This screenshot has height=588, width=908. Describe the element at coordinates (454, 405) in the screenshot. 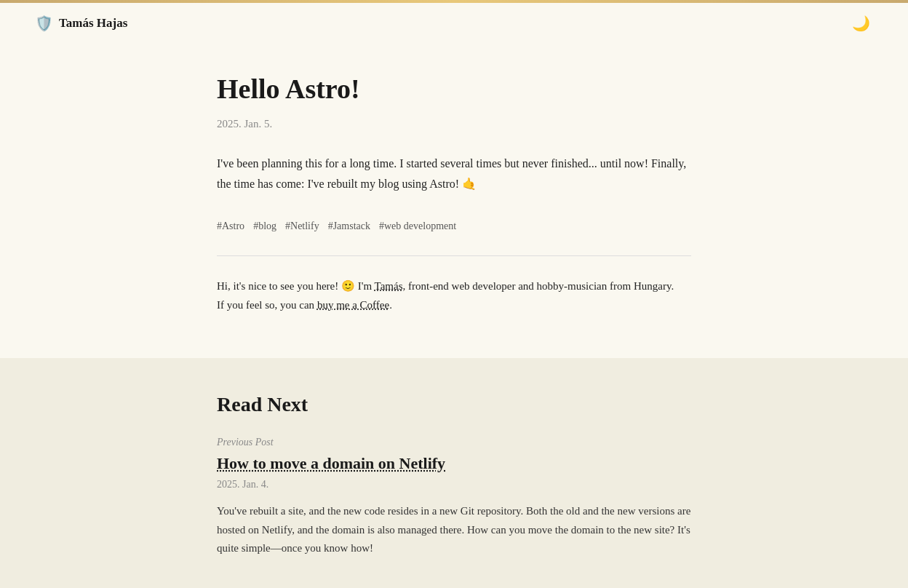

I see `read-next-title: Read Next` at that location.